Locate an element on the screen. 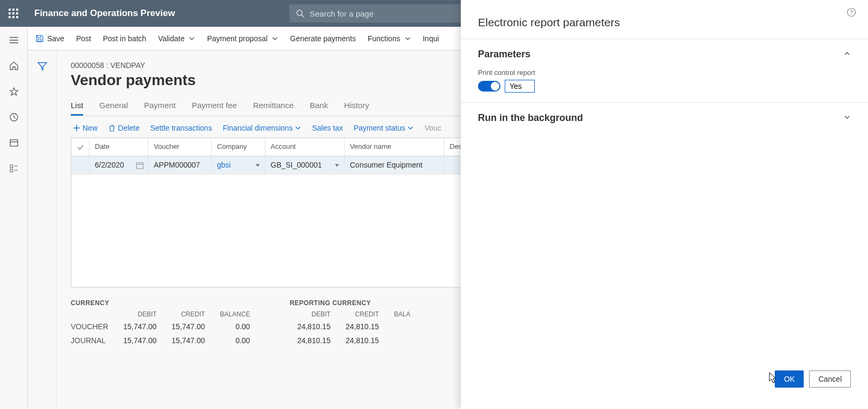 The image size is (868, 409). functions-button: Functions is located at coordinates (389, 39).